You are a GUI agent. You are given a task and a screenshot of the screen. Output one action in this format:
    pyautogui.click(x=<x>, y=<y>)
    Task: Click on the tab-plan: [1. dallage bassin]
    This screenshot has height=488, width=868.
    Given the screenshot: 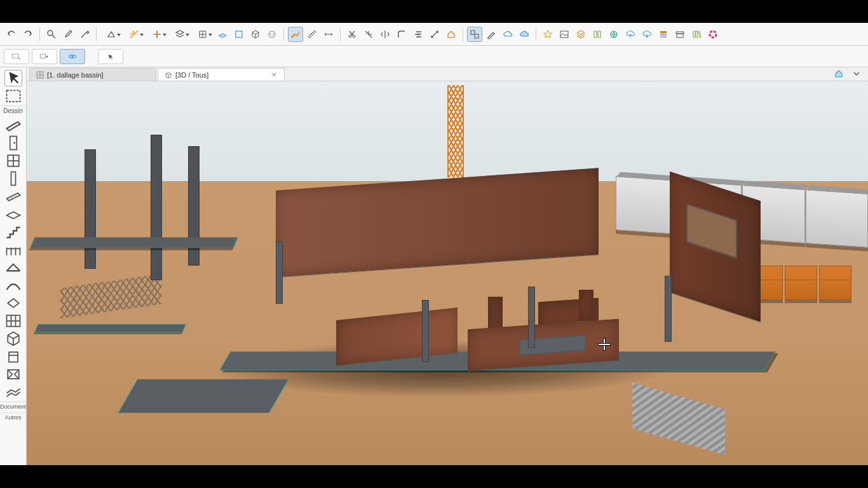 What is the action you would take?
    pyautogui.click(x=93, y=74)
    